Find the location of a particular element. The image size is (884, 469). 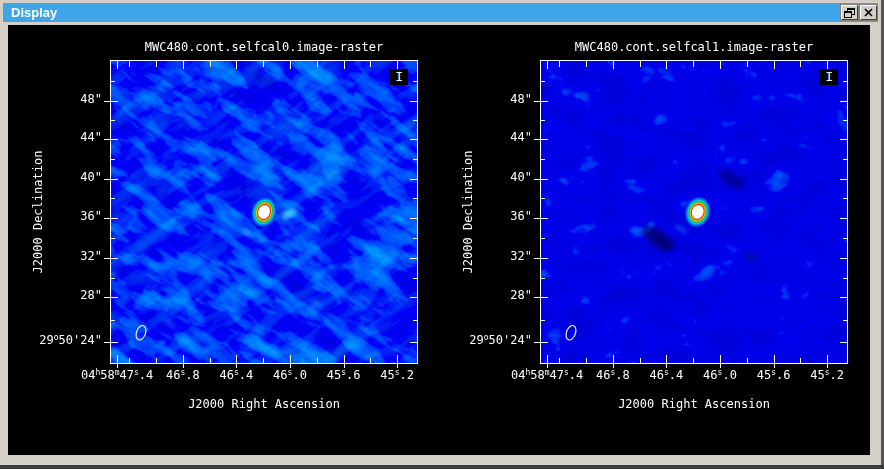

x-tick-label: 45s.2 is located at coordinates (820, 375).